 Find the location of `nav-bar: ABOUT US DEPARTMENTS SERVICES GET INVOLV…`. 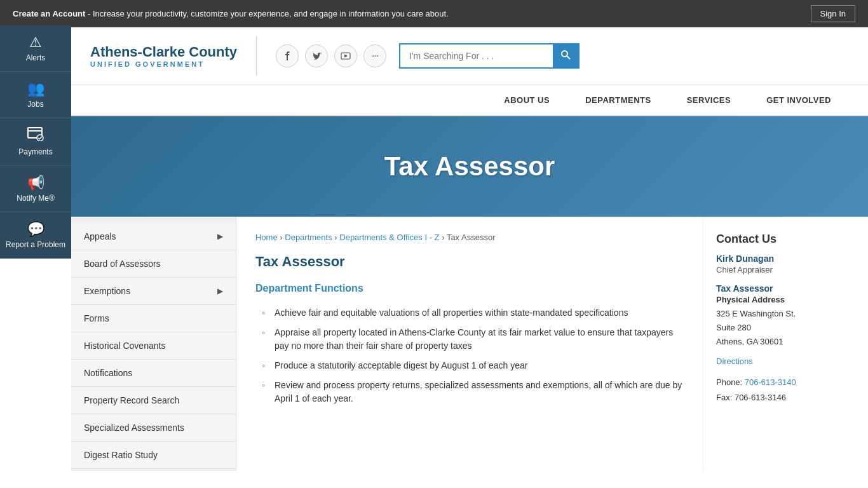

nav-bar: ABOUT US DEPARTMENTS SERVICES GET INVOLV… is located at coordinates (470, 100).